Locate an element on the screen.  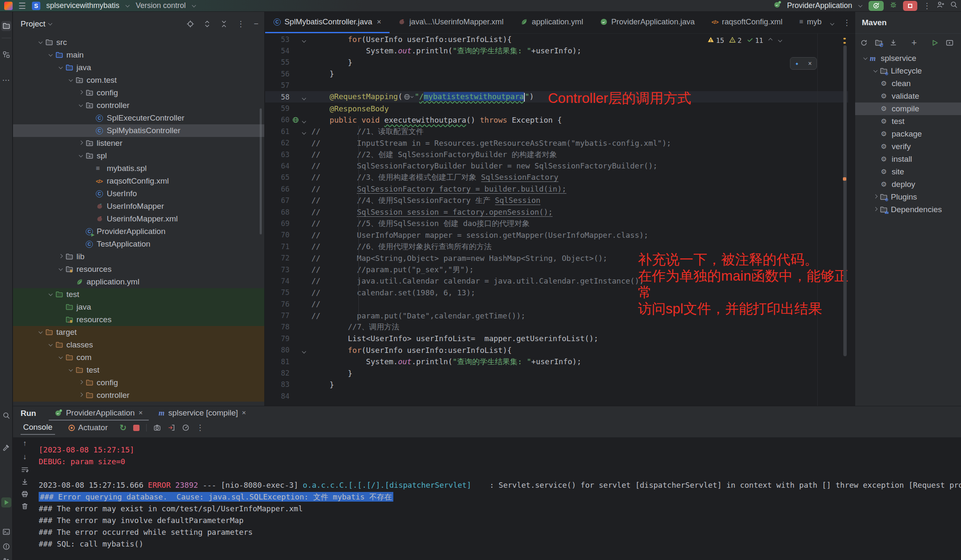
code-line-60: 60 public void executewithoutpara() thro… is located at coordinates (556, 120).